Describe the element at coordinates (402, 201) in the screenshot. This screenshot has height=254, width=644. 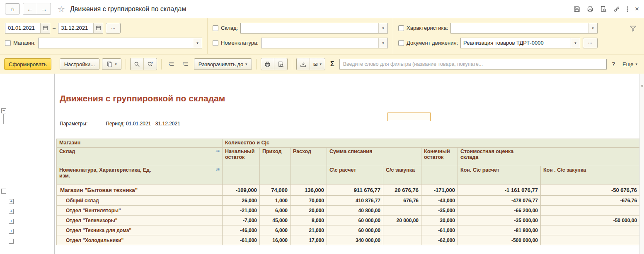
I see `cost-purchase-cell: 676,76` at that location.